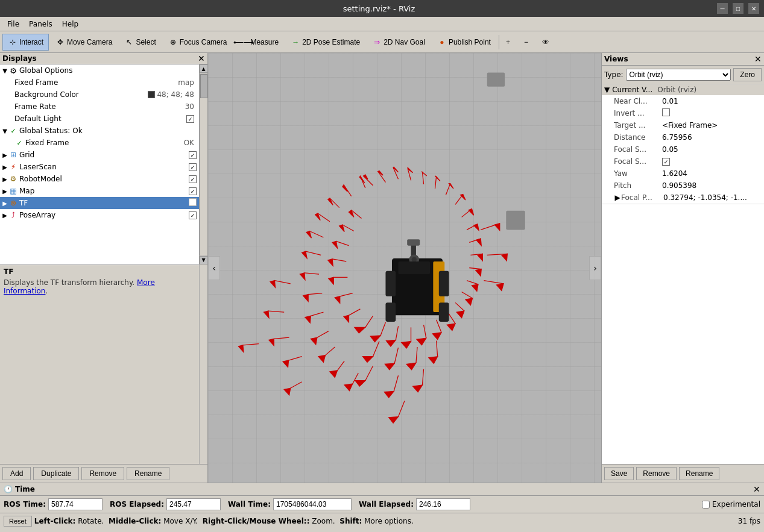 This screenshot has height=532, width=764. What do you see at coordinates (713, 198) in the screenshot?
I see `focal-p-value: 0.32794; -1.0354; -1....` at bounding box center [713, 198].